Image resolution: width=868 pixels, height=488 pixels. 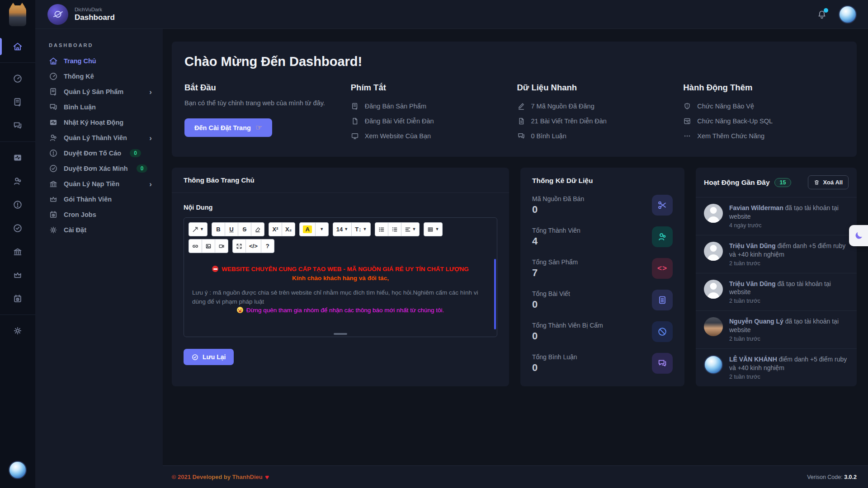 I want to click on style-button: ▼, so click(x=198, y=230).